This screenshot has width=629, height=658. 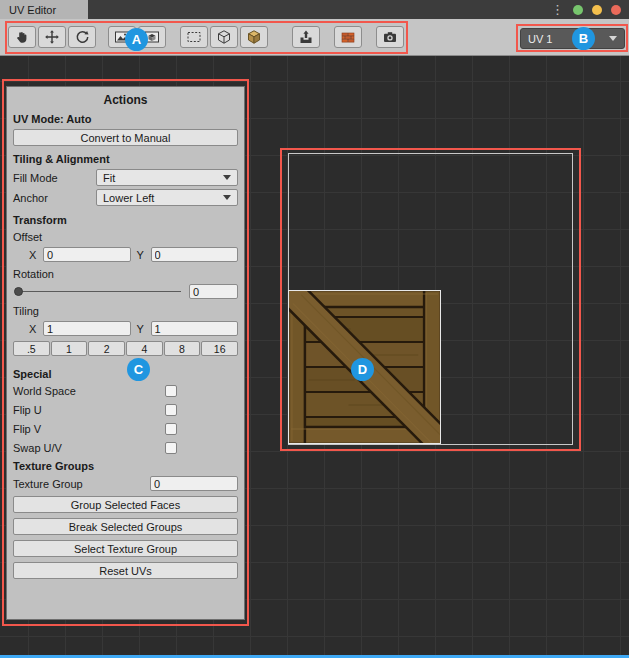 I want to click on select-texture-group-button: Select Texture Group, so click(x=126, y=548).